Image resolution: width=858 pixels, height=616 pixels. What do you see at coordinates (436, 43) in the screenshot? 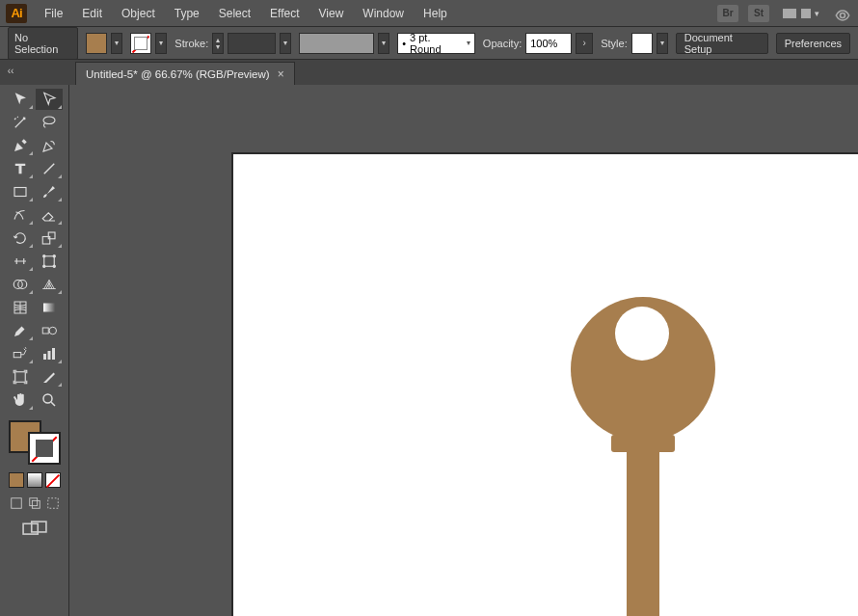
I see `brush-definition-dropdown: • 3 pt. Round ▾` at bounding box center [436, 43].